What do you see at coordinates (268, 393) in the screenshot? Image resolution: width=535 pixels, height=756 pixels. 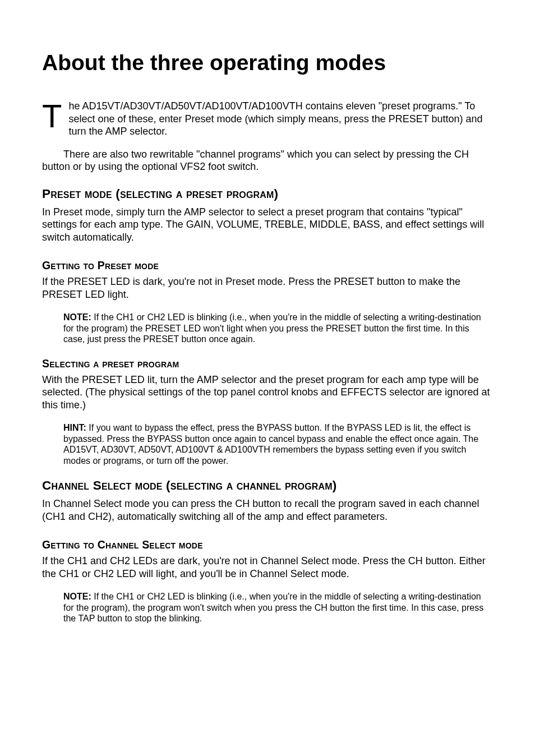 I see `selecting-preset-body: With the PRESET LED lit, turn the AMP se…` at bounding box center [268, 393].